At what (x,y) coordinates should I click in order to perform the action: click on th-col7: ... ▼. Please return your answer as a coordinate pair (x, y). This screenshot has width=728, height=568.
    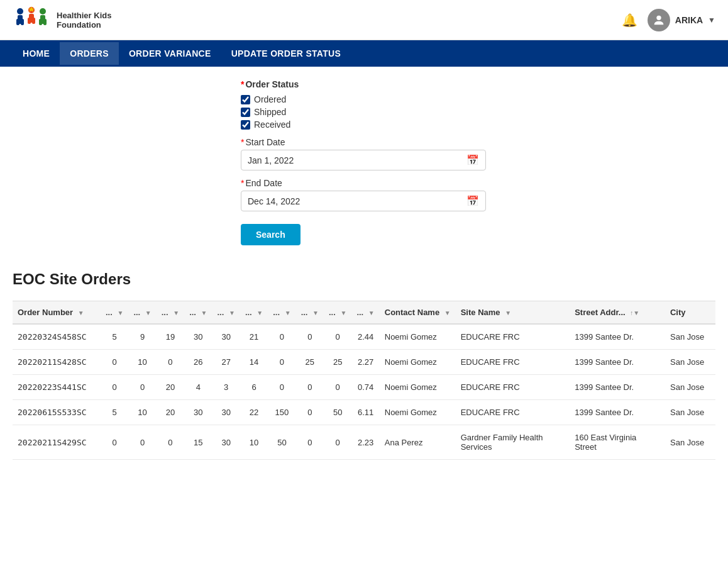
    Looking at the image, I should click on (282, 313).